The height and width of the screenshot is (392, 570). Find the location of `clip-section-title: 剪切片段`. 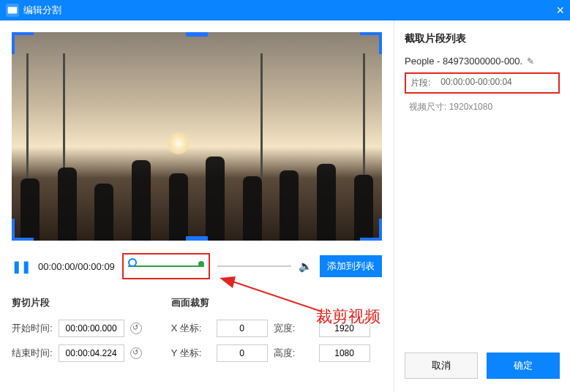

clip-section-title: 剪切片段 is located at coordinates (77, 303).